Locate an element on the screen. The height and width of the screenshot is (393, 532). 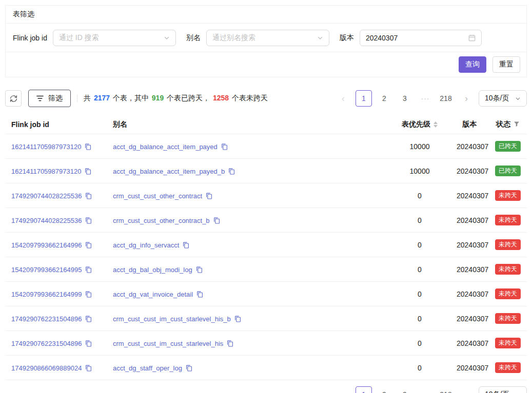
table-row: 1542097993662164995 acct_dg_bal_obj_modi… is located at coordinates (266, 270).